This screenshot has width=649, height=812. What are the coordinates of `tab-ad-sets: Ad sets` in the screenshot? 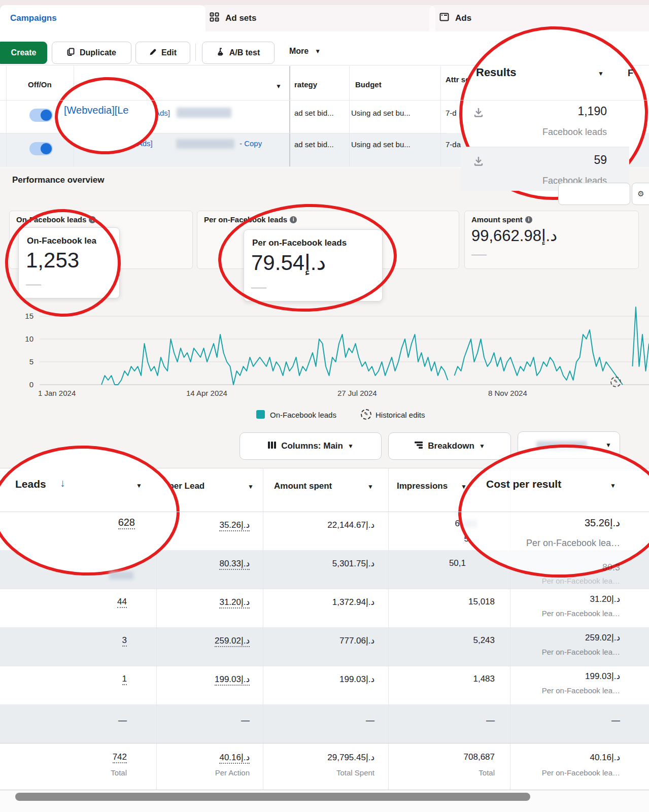 It's located at (318, 18).